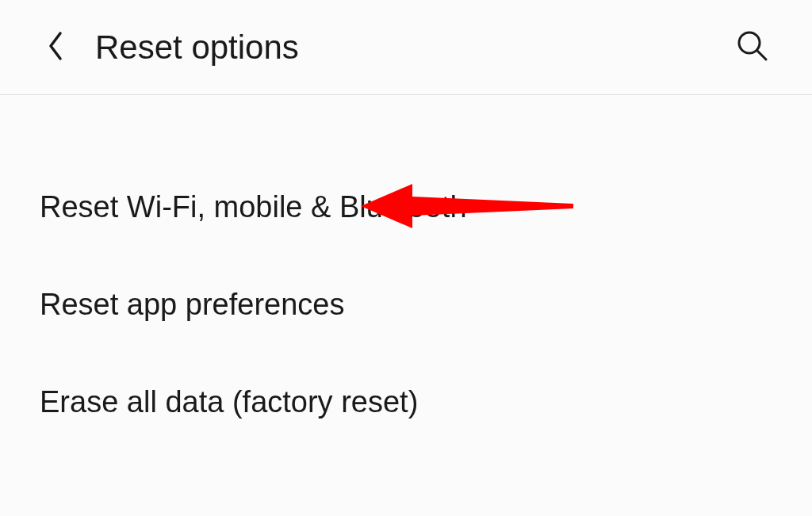 The height and width of the screenshot is (516, 812). Describe the element at coordinates (254, 207) in the screenshot. I see `list-item-label: Reset Wi-Fi, mobile & Bluetooth` at that location.